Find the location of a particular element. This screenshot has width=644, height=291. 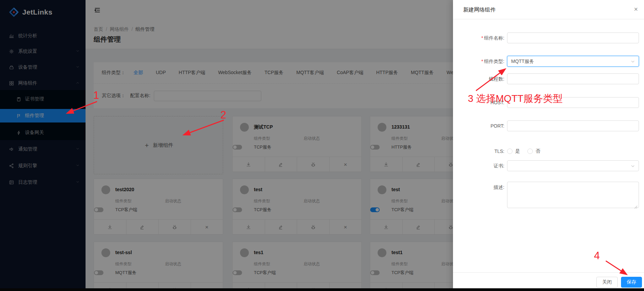

field-label: TLS: is located at coordinates (479, 151).